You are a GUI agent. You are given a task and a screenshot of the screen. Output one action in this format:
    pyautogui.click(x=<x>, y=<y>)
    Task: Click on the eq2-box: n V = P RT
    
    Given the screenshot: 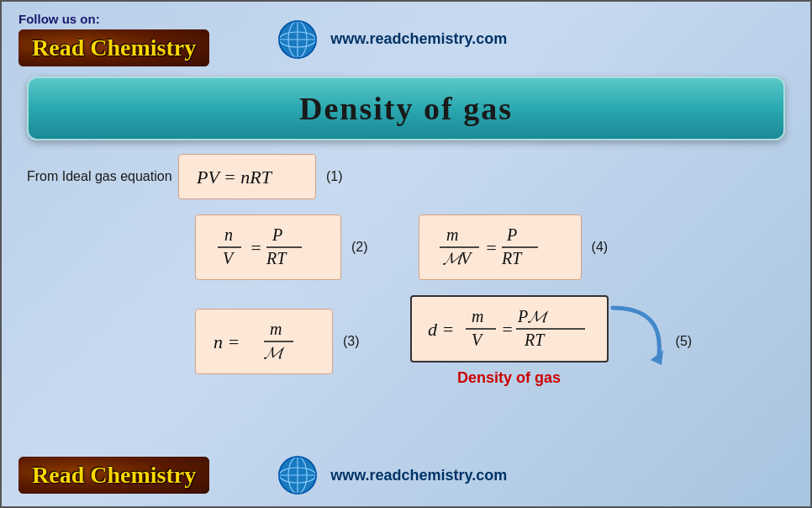 What is the action you would take?
    pyautogui.click(x=268, y=247)
    